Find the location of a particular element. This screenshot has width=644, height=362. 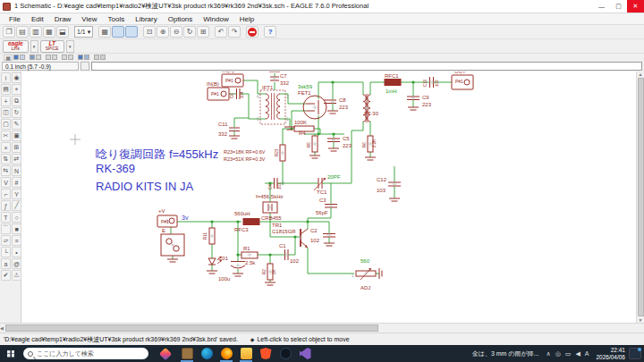

schematic-label: 56pF is located at coordinates (322, 213).